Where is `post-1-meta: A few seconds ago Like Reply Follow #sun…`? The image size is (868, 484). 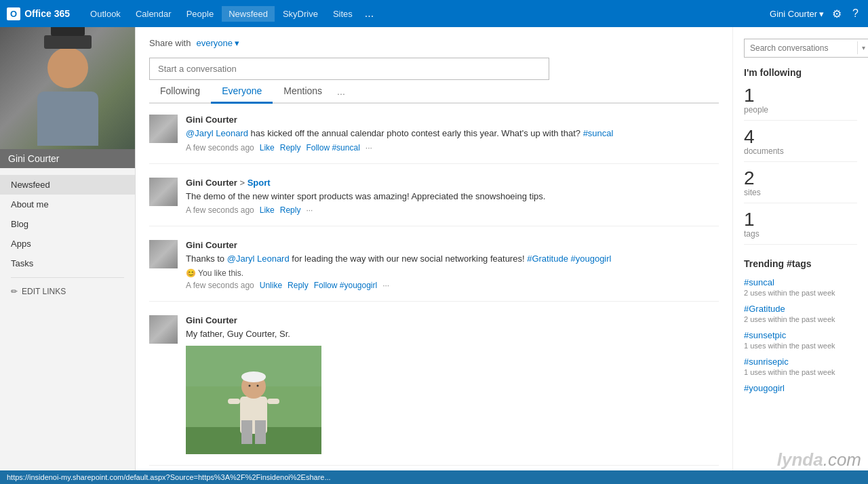
post-1-meta: A few seconds ago Like Reply Follow #sun… is located at coordinates (452, 148).